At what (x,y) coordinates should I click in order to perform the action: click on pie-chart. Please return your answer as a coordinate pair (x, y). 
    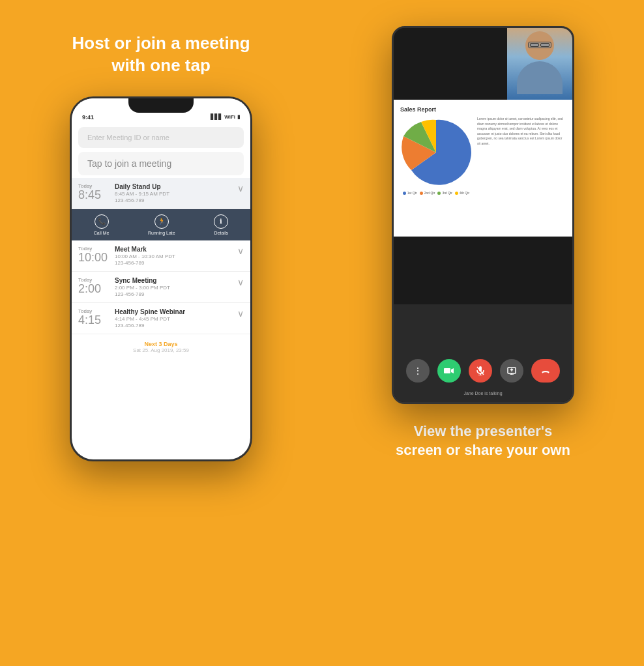
    Looking at the image, I should click on (436, 152).